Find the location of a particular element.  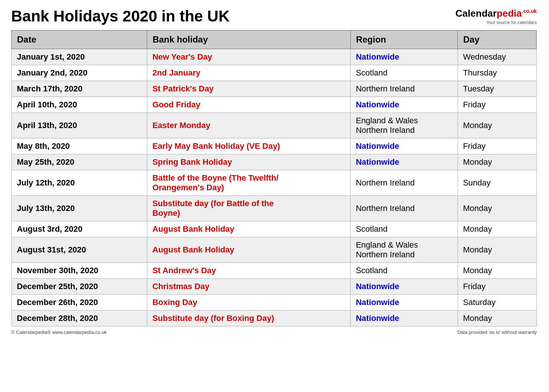

day-cell: Tuesday is located at coordinates (497, 89).